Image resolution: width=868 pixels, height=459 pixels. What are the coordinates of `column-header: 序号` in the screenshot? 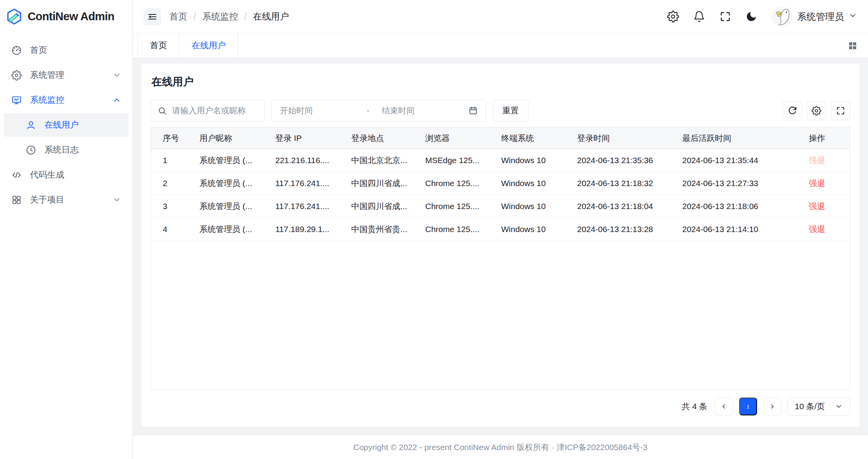 It's located at (169, 138).